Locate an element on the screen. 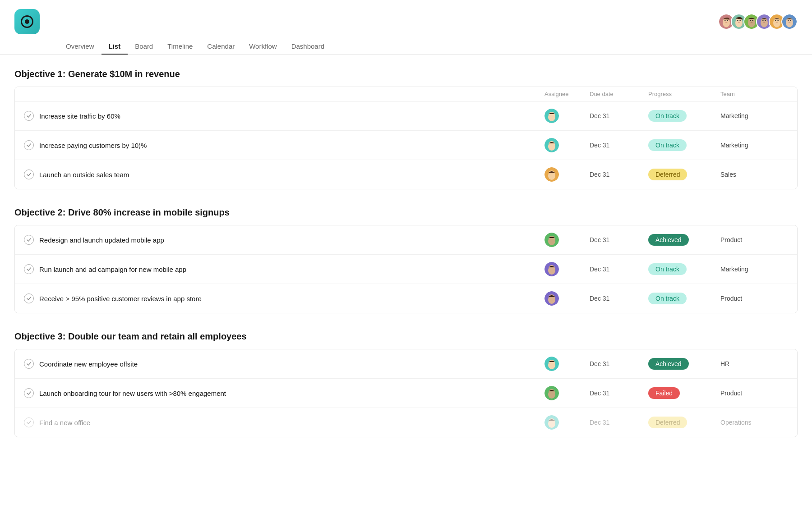 This screenshot has height=518, width=812. task-name-text: Launch onboarding tour for new users wit… is located at coordinates (133, 393).